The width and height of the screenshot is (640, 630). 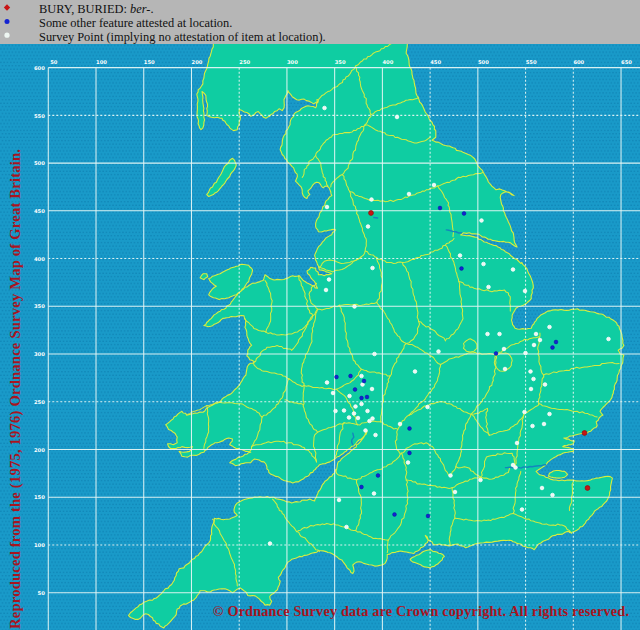 I want to click on grid-label-easting: 500, so click(x=484, y=62).